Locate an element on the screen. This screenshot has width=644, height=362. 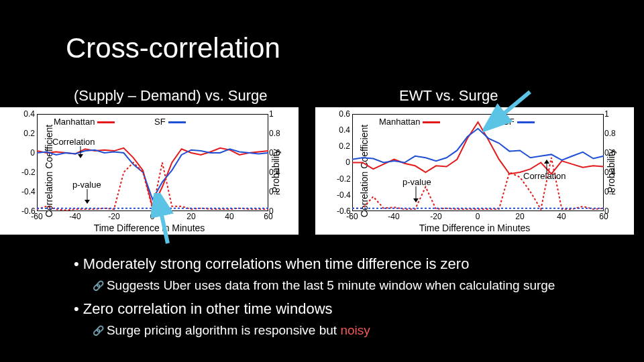
anno-correlation-left: Correlation is located at coordinates (74, 142).